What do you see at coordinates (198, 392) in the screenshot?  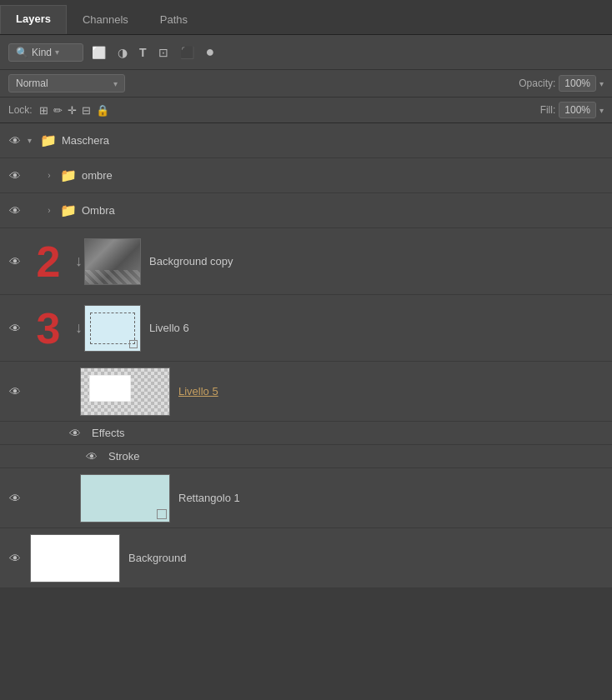 I see `layer-name: Livello 5` at bounding box center [198, 392].